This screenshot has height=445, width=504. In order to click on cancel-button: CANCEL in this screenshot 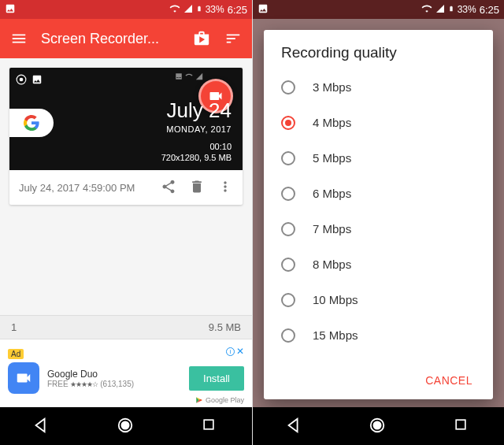, I will do `click(449, 380)`.